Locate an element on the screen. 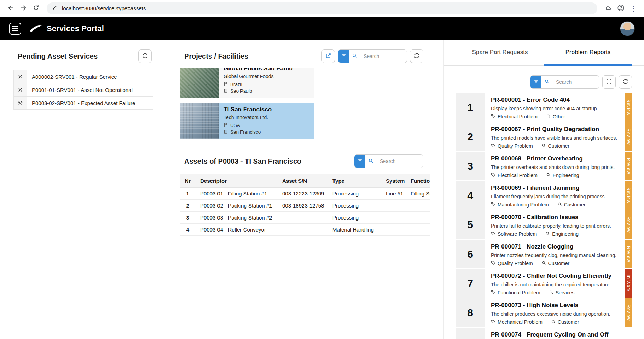 This screenshot has width=644, height=339. browser-menu-button: ⋮ is located at coordinates (633, 8).